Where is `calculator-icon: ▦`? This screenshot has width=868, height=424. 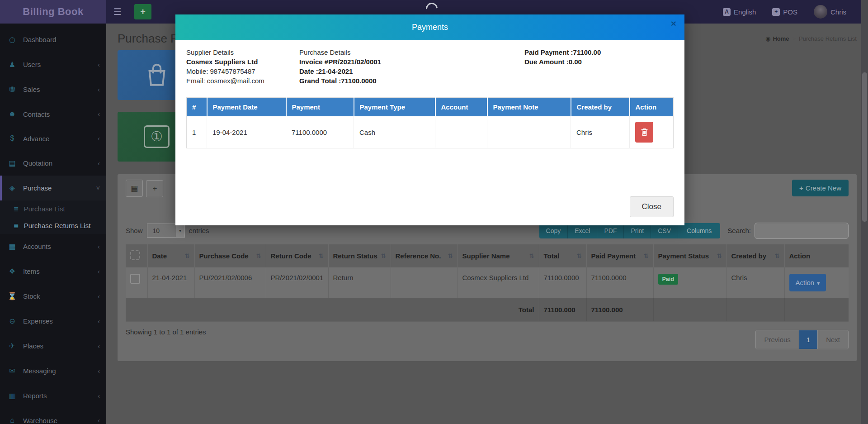
calculator-icon: ▦ is located at coordinates (134, 188).